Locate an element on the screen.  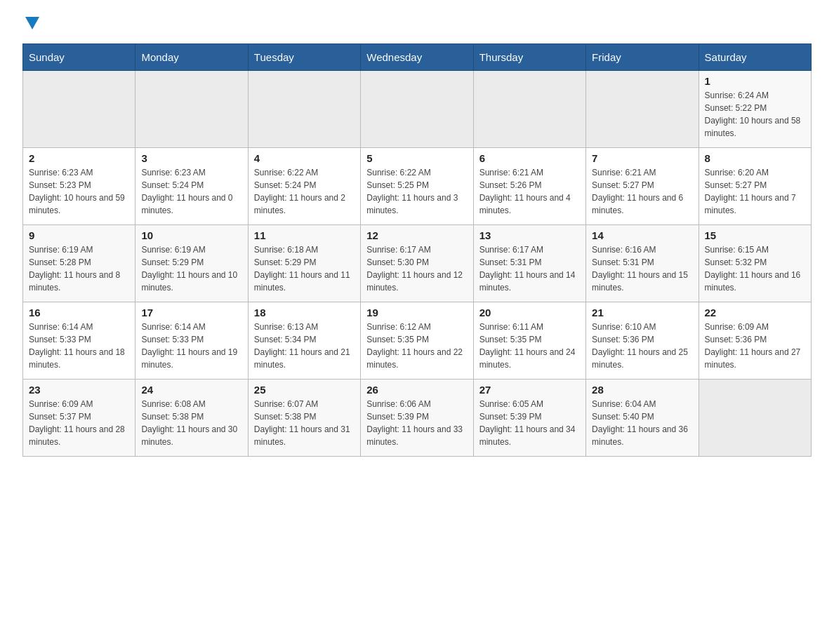
calendar-cell: 27Sunrise: 6:05 AM Sunset: 5:39 PM Dayli… is located at coordinates (529, 418).